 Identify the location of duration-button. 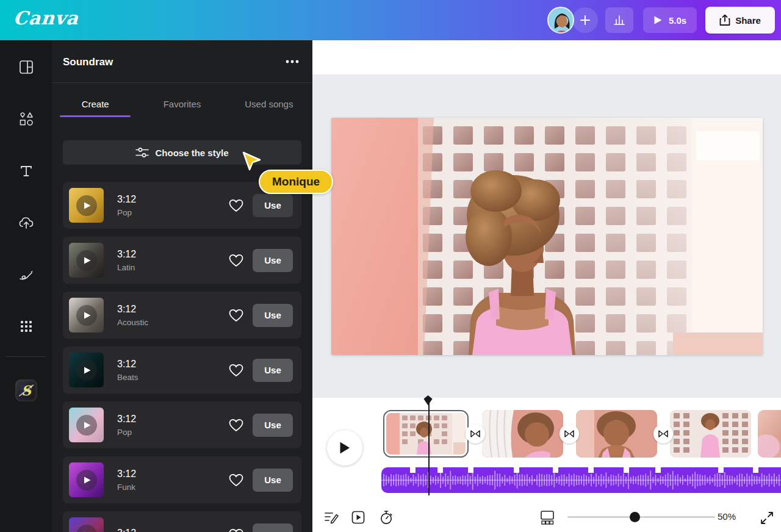
(386, 517).